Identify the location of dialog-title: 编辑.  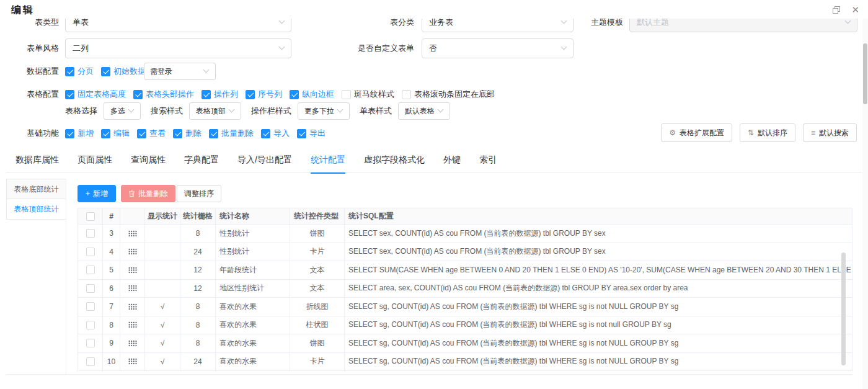
(23, 10).